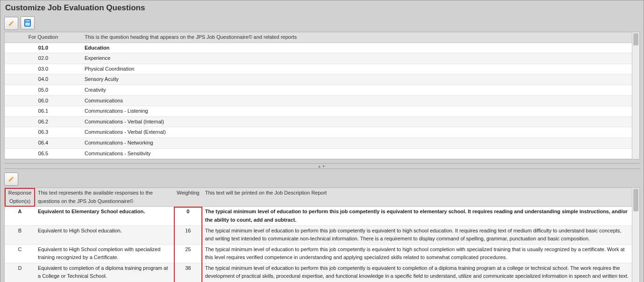  I want to click on header-description: This text will be printed on the Job Des…, so click(417, 197).